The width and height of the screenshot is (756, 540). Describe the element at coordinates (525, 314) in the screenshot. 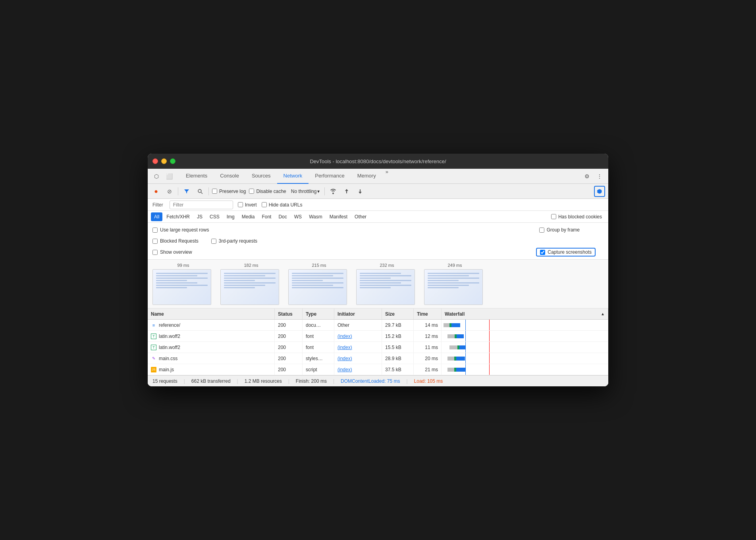

I see `th-waterfall: Waterfall ▲` at that location.